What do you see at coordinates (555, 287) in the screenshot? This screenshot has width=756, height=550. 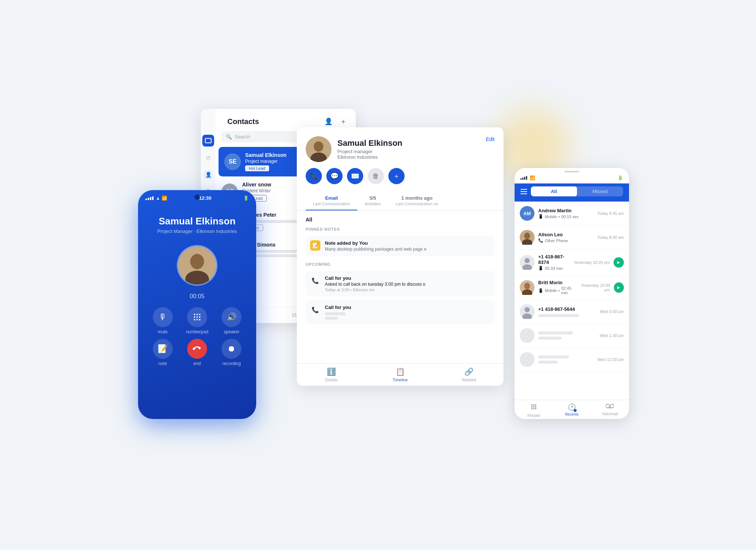 I see `info-britt: Britt Morin 📱 Mobile • 02:45 min` at bounding box center [555, 287].